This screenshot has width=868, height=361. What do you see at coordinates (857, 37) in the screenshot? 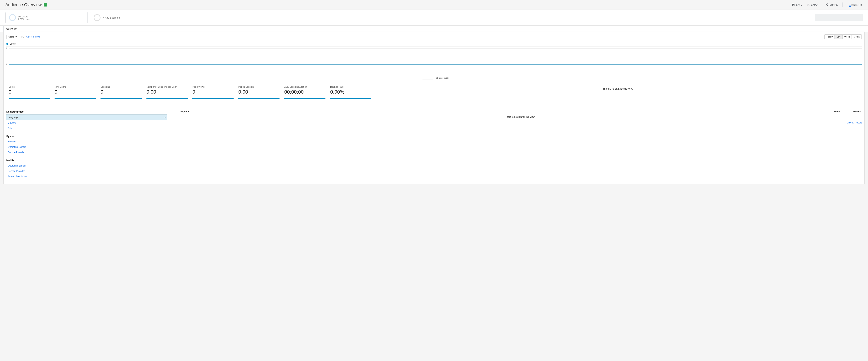
I see `granularity-month: Month` at bounding box center [857, 37].